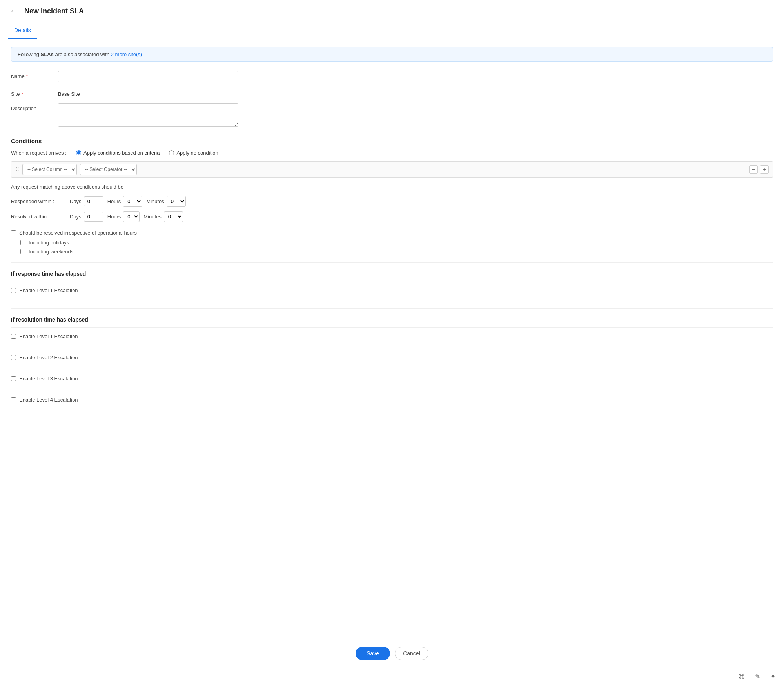 Image resolution: width=784 pixels, height=684 pixels. Describe the element at coordinates (753, 169) in the screenshot. I see `remove-criteria-button: −` at that location.